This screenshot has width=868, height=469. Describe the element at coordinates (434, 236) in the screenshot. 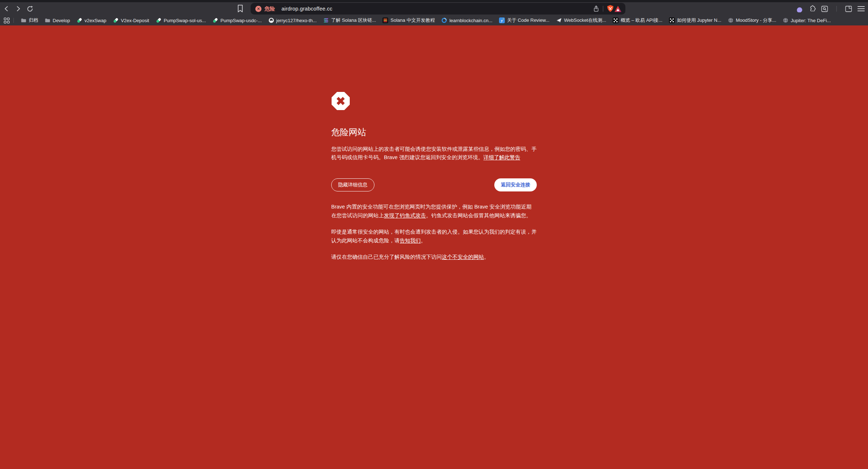

I see `detail-paragraph-2: 即使是通常很安全的网站，有时也会遭到攻击者的入侵。如果您认为我们的判定有误，并认…` at that location.